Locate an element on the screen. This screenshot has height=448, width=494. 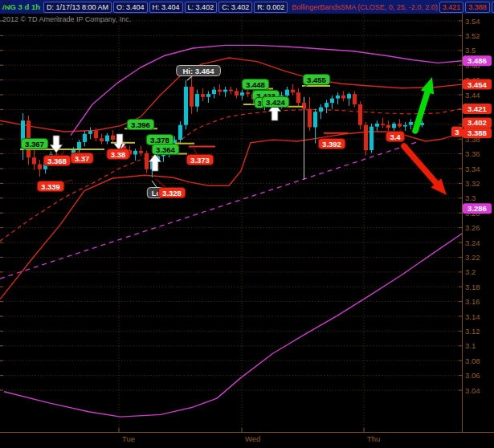
price-axis-label: 3.22 is located at coordinates (472, 257).